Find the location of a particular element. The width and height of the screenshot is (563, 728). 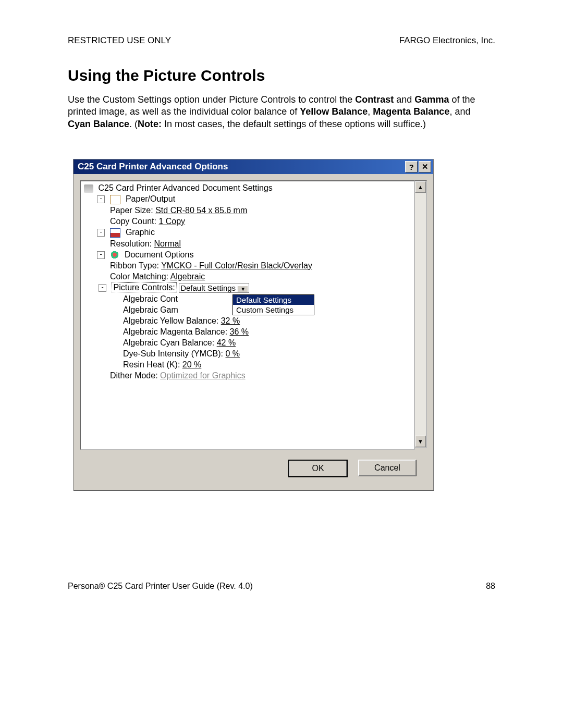

dialog-title: C25 Card Printer Advanced Options is located at coordinates (241, 167).